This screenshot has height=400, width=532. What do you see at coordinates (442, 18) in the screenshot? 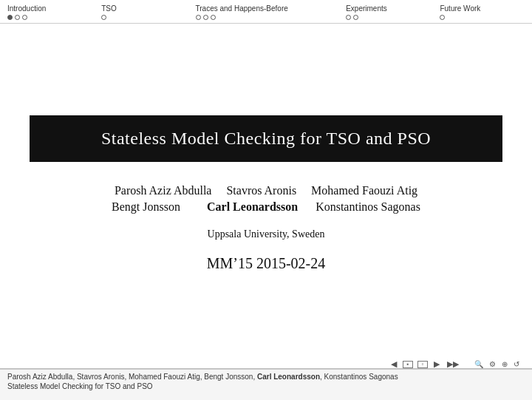
I see `nav-dots-future-work` at bounding box center [442, 18].